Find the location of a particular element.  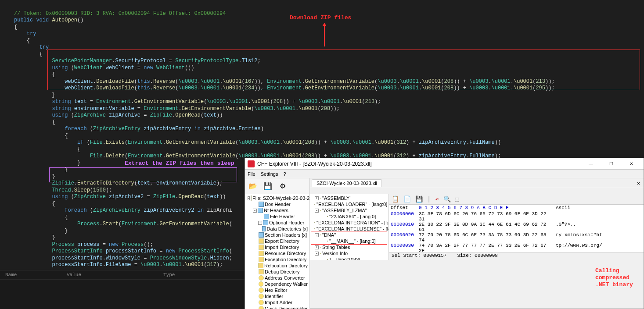

tree-item: Export Directory is located at coordinates (277, 241).